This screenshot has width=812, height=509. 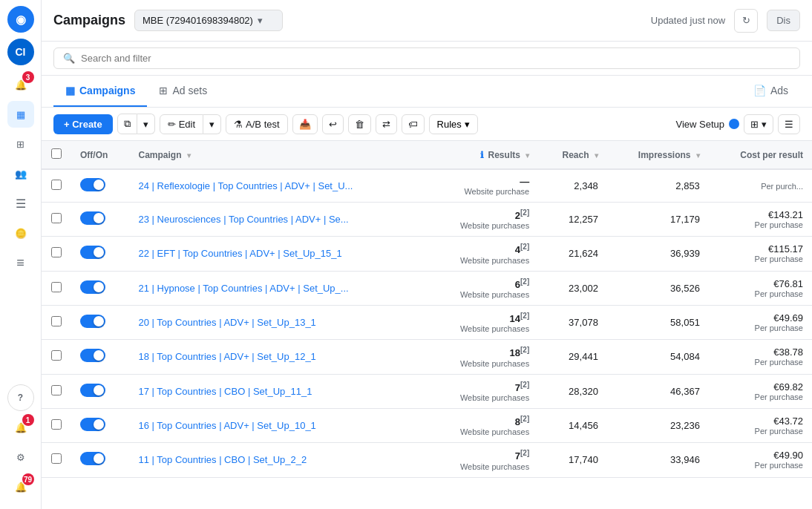 What do you see at coordinates (784, 21) in the screenshot?
I see `dis-button: Dis` at bounding box center [784, 21].